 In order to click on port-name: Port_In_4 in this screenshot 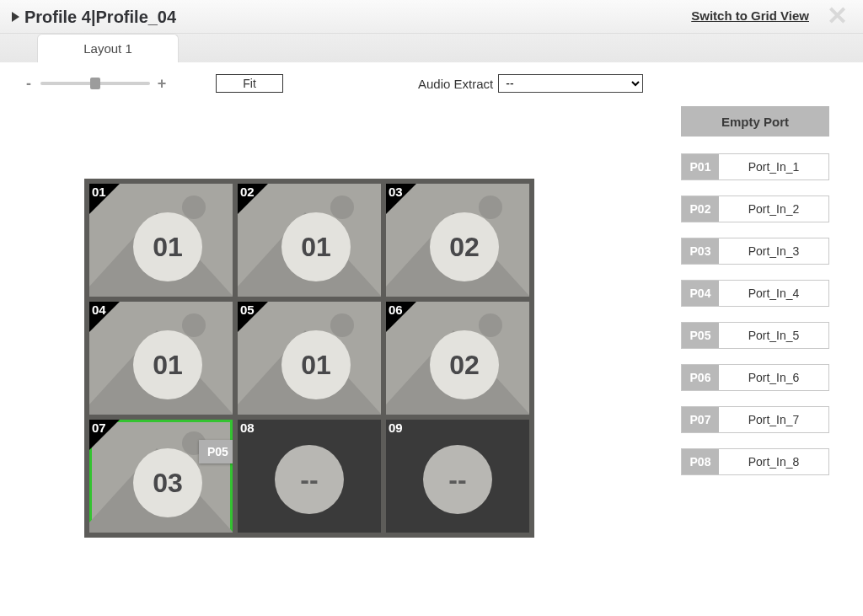, I will do `click(774, 293)`.